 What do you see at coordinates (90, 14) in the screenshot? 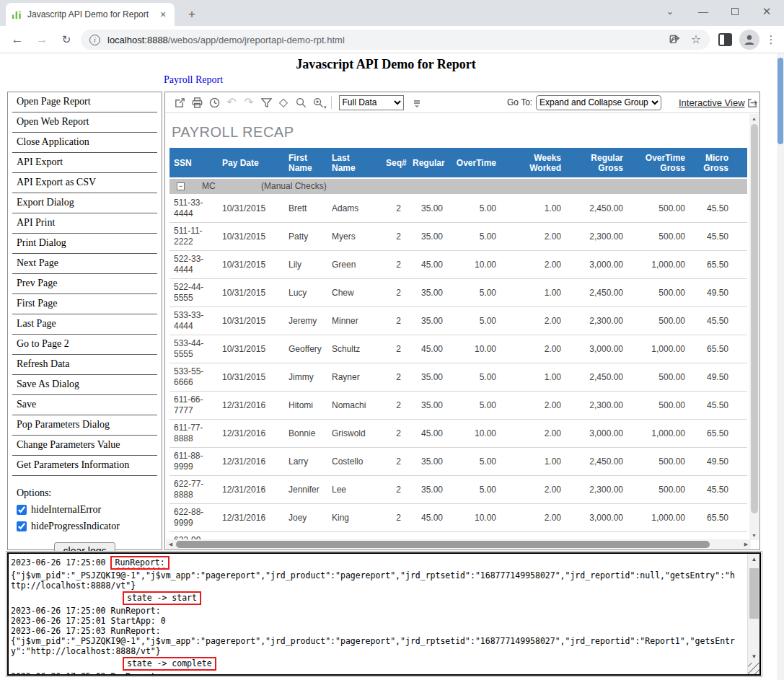
I see `browser-tab: Javascritp API Demo for Report ×` at bounding box center [90, 14].